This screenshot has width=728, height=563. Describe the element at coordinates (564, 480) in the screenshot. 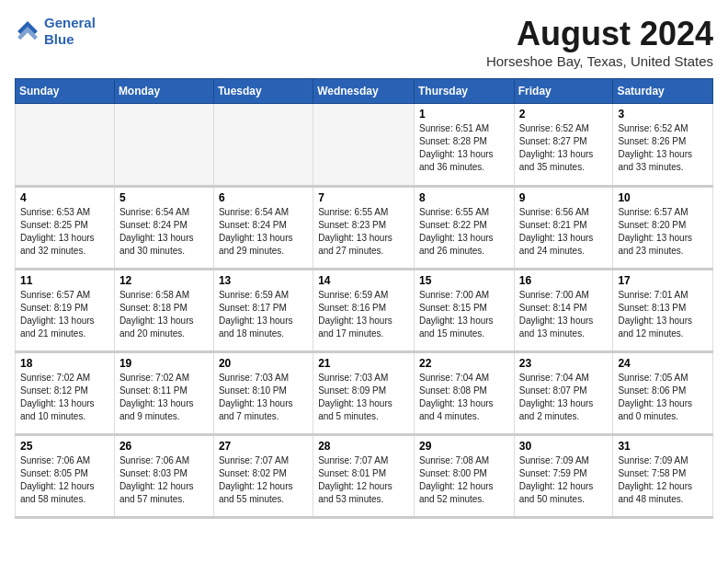

I see `day-info: Sunrise: 7:09 AMSunset: 7:59 PMDaylight:…` at that location.